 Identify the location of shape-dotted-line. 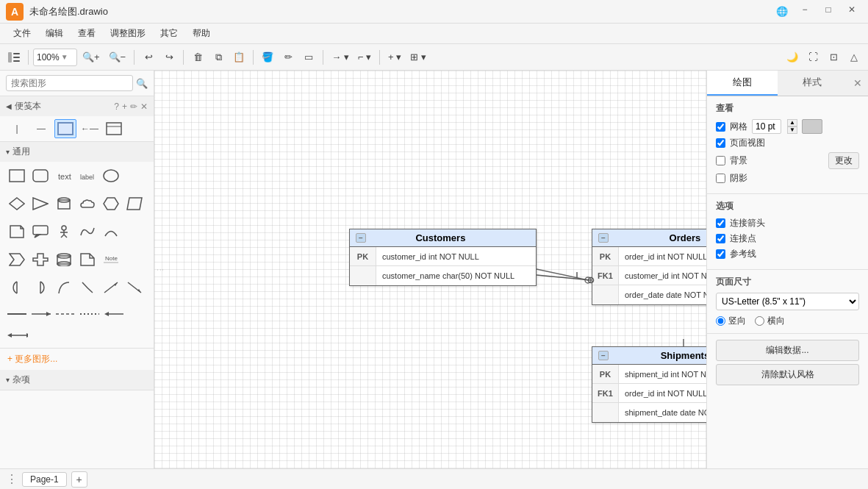
(90, 314).